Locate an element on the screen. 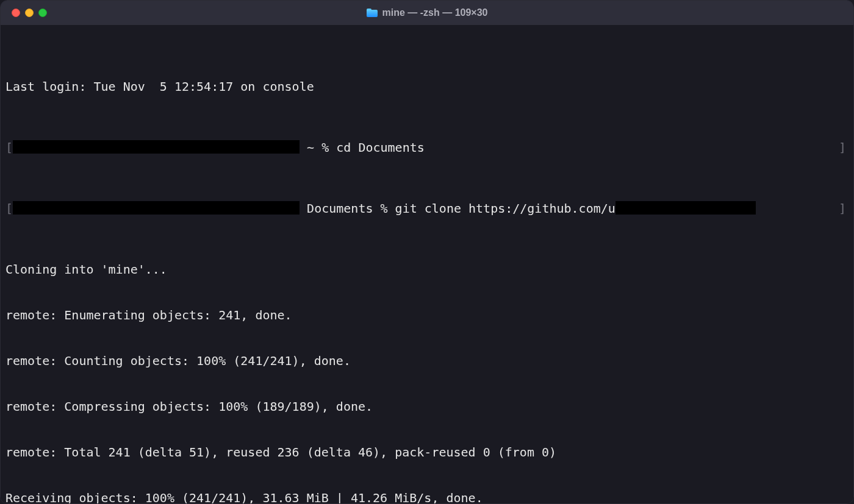  git-output-line: Cloning into 'mine'... is located at coordinates (427, 269).